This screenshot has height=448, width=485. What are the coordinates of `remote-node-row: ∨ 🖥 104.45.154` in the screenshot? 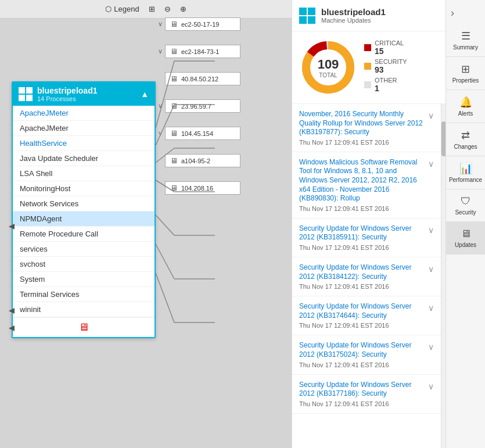 It's located at (224, 134).